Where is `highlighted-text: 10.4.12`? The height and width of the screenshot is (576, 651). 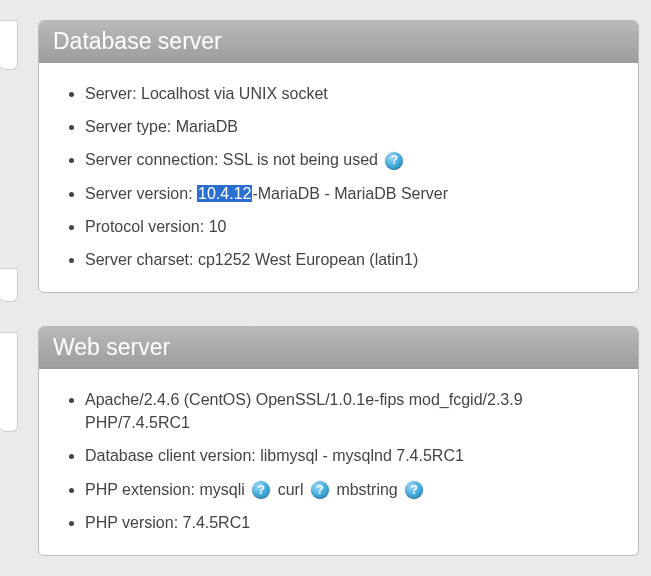
highlighted-text: 10.4.12 is located at coordinates (224, 194).